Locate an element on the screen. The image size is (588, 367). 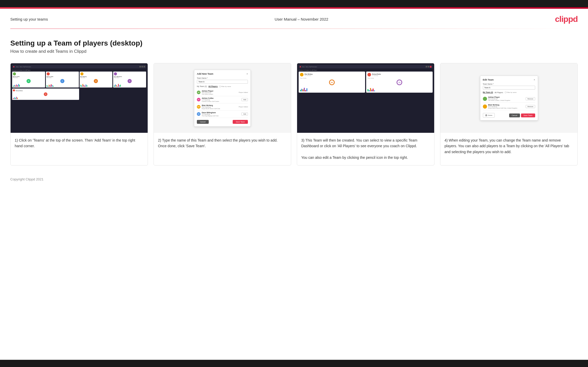
copyright-text: Copyright Clippd 2021 is located at coordinates (27, 179).